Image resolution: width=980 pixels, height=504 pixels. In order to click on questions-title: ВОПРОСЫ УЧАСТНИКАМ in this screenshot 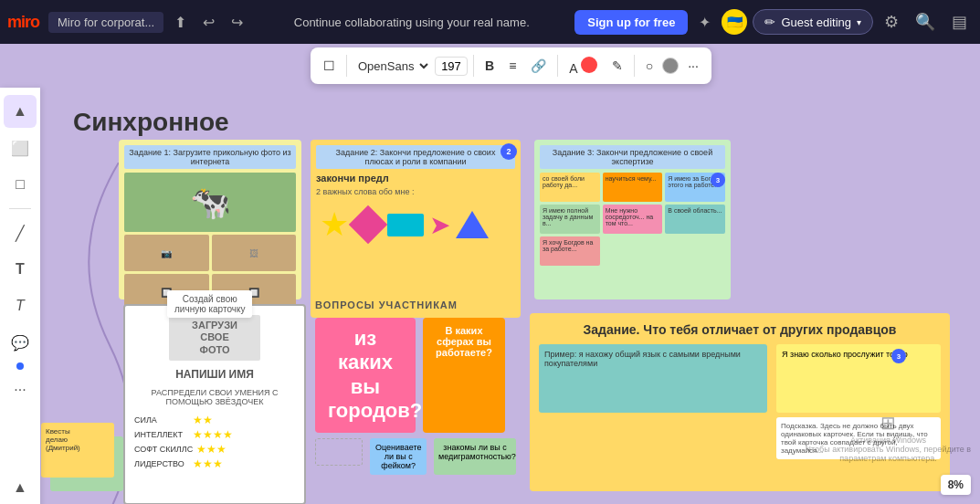, I will do `click(416, 305)`.